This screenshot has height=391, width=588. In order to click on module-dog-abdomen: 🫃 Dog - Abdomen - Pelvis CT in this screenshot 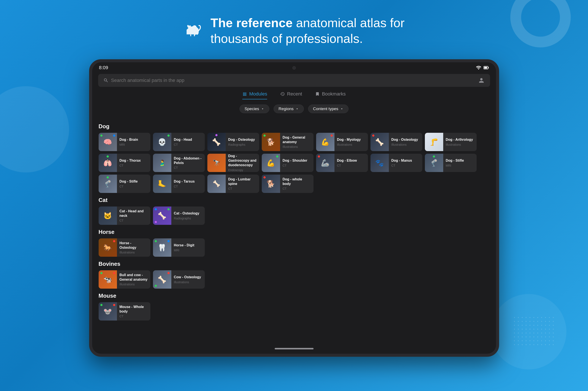, I will do `click(179, 163)`.